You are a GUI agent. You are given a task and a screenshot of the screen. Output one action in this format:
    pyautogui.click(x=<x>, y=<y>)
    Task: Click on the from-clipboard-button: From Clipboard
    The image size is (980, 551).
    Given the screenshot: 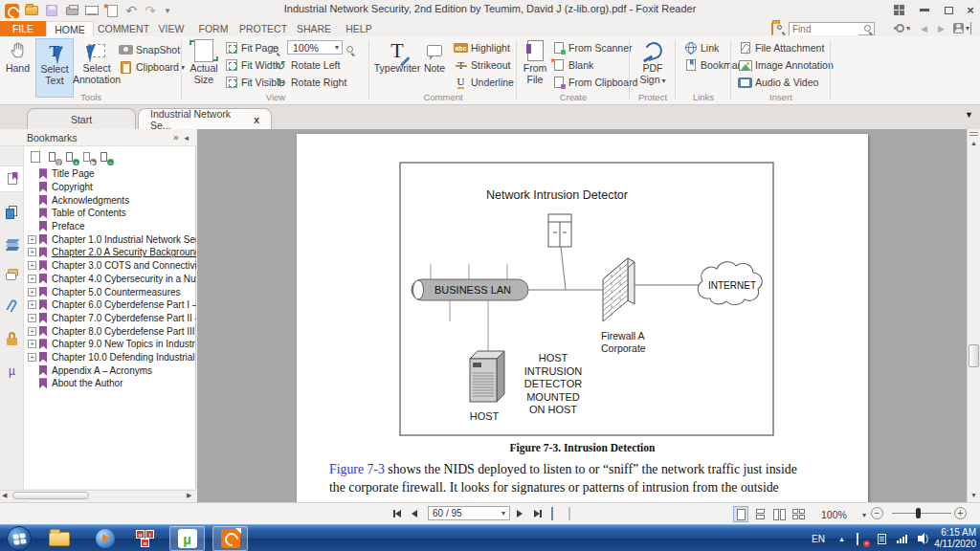 What is the action you would take?
    pyautogui.click(x=594, y=82)
    